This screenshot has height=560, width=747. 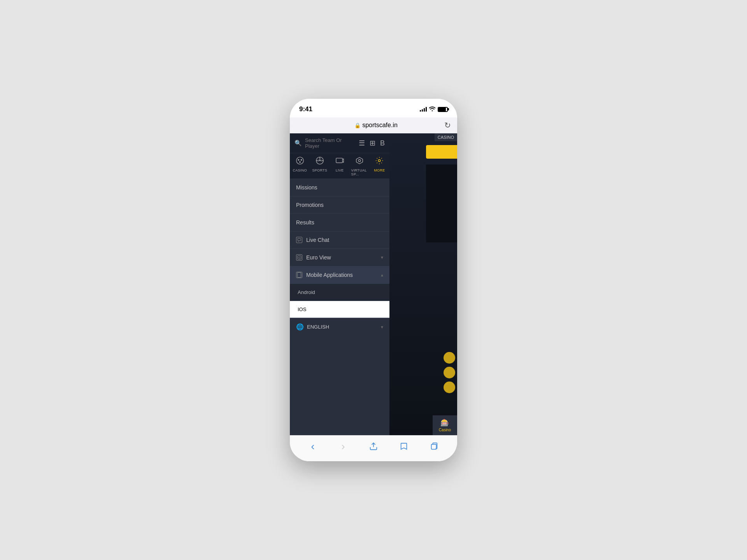 What do you see at coordinates (359, 172) in the screenshot?
I see `virtual-tab-label: VIRTUAL SP...` at bounding box center [359, 172].